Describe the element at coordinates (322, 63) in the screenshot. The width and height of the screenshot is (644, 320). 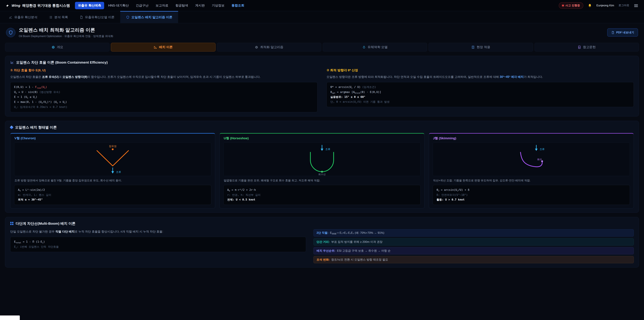
I see `efficiency-panel-header: 오일펜스 차단 효율 이론 (Boom Containment Efficien…` at that location.